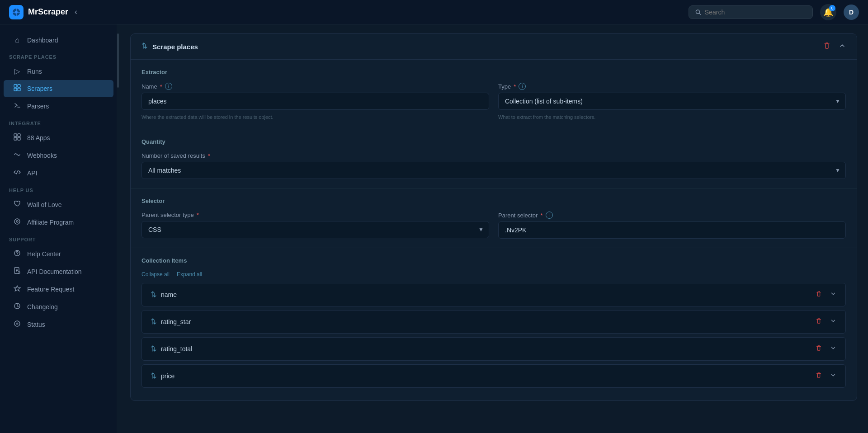  Describe the element at coordinates (316, 117) in the screenshot. I see `name-help: Where the extracted data will be stored …` at that location.